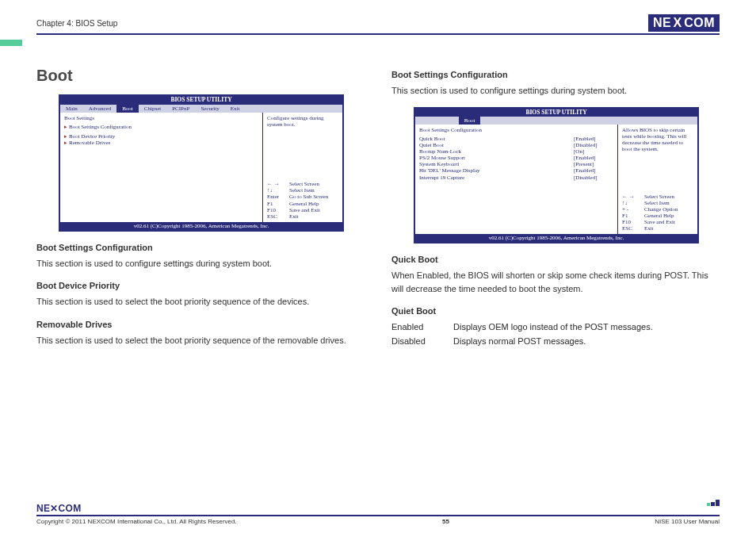  What do you see at coordinates (378, 514) in the screenshot?
I see `page-footer: NE✕COM Copyright © 2011 NEXCOM Internati…` at bounding box center [378, 514].